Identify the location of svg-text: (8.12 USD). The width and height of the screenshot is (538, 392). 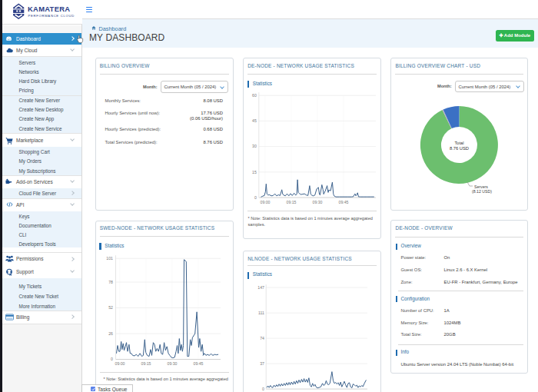
(482, 191).